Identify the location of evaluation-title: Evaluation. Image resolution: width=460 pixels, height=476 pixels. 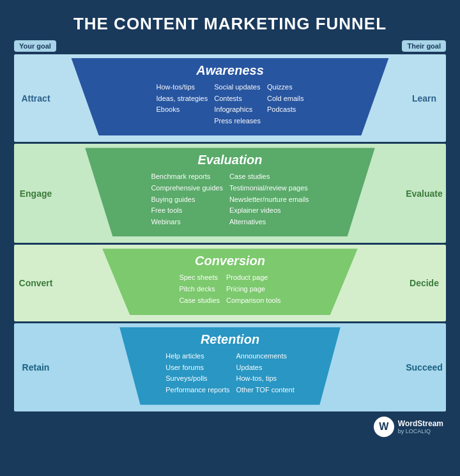
(230, 160).